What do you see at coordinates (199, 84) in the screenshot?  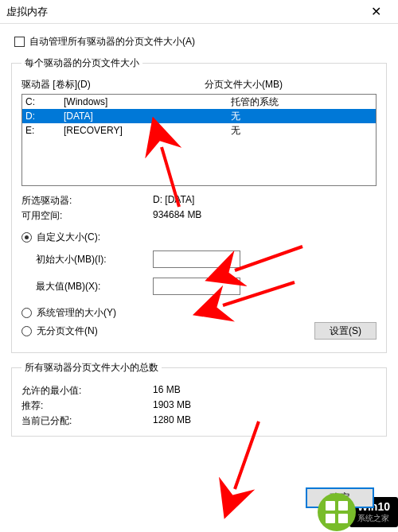 I see `drive-list-header: 驱动器 [卷标](D) 分页文件大小(MB)` at bounding box center [199, 84].